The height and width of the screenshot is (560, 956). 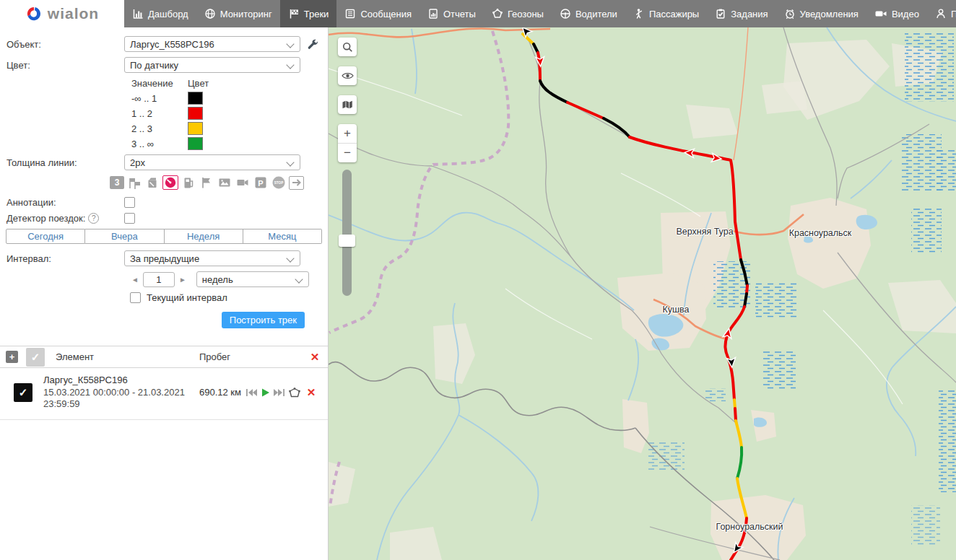 What do you see at coordinates (478, 14) in the screenshot?
I see `top-bar: wialon Дашборд Мониторинг Треки Сообщени…` at bounding box center [478, 14].